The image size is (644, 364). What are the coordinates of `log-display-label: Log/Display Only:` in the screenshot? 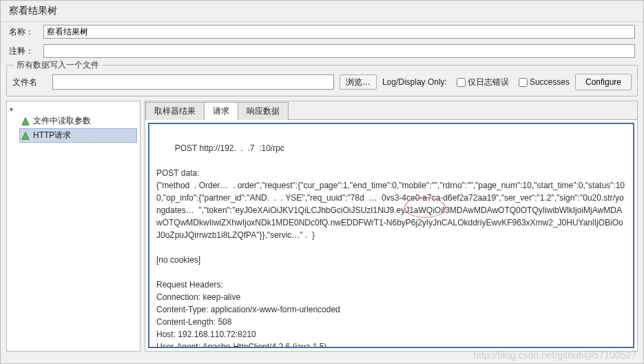 It's located at (415, 82).